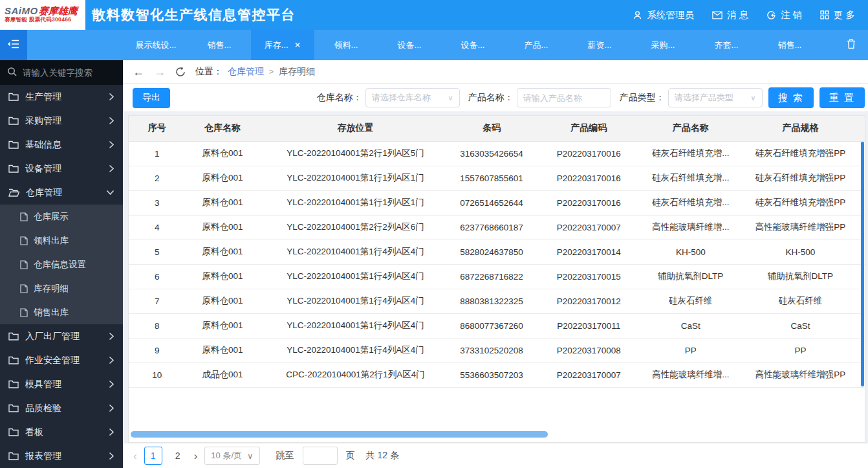  What do you see at coordinates (320, 456) in the screenshot?
I see `jump-page-input` at bounding box center [320, 456].